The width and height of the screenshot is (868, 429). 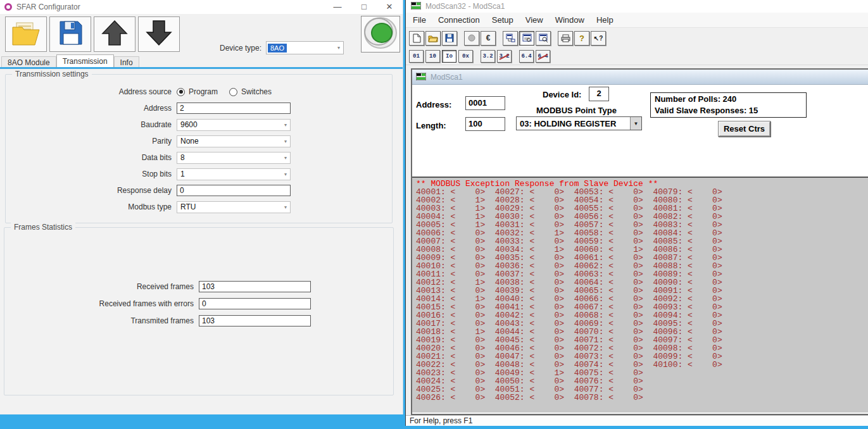 What do you see at coordinates (576, 110) in the screenshot?
I see `point-type-label: MODBUS Point Type` at bounding box center [576, 110].